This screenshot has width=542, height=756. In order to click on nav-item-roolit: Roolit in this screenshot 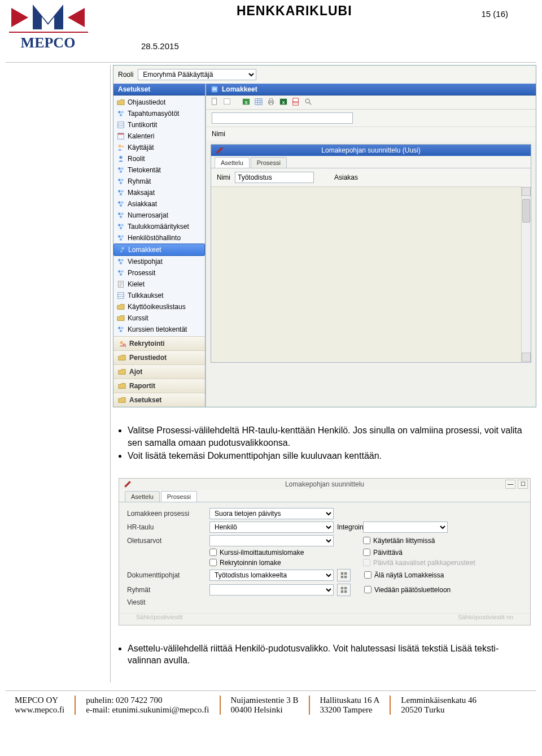, I will do `click(159, 159)`.